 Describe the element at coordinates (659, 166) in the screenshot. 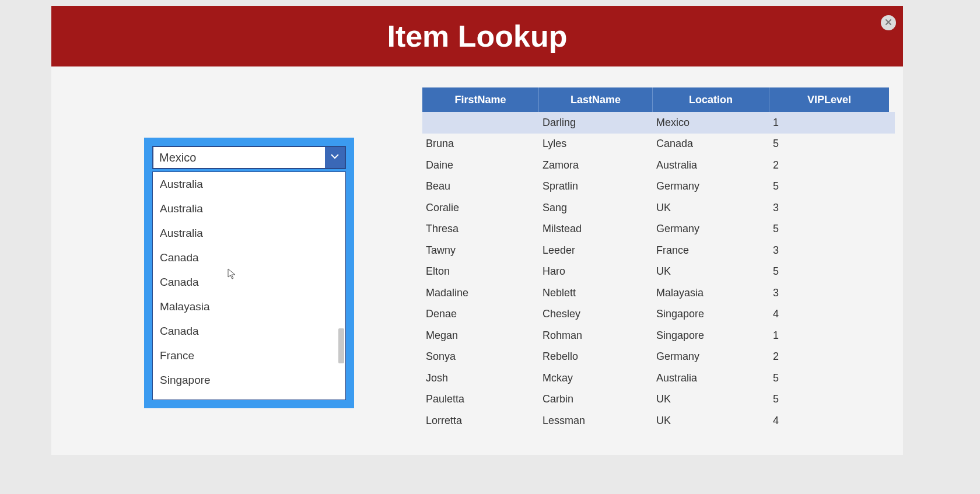

I see `table-row: DaineZamoraAustralia2` at that location.